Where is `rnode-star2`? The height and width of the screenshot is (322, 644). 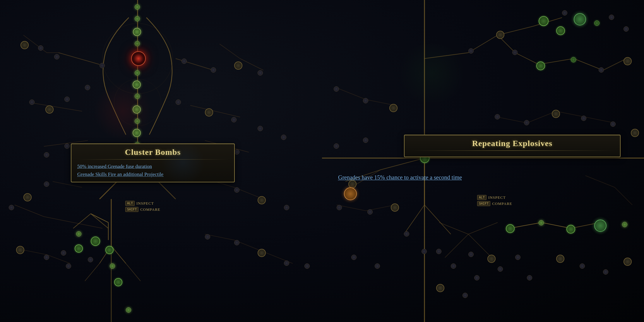 rnode-star2 is located at coordinates (453, 266).